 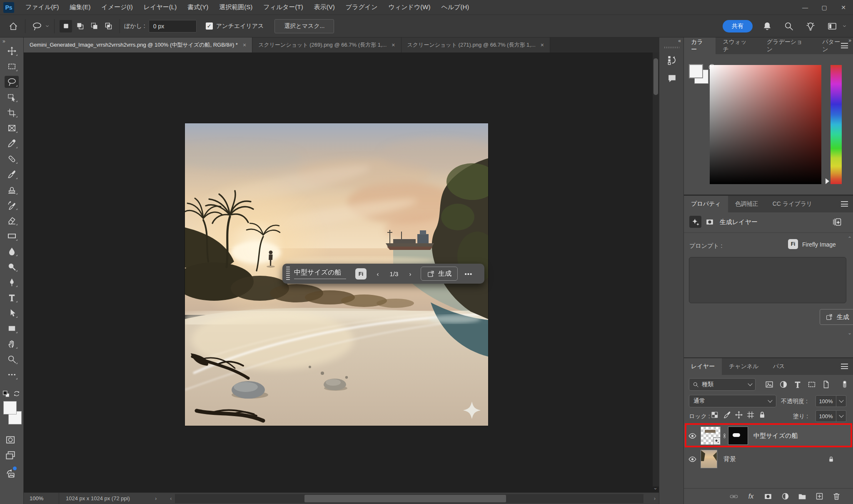 I want to click on add-layer-mask-icon, so click(x=768, y=497).